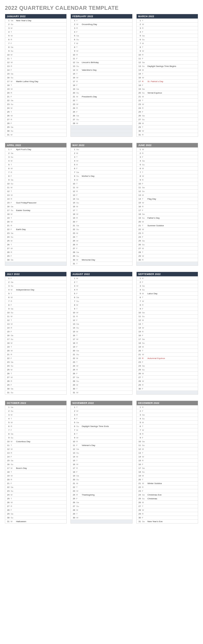 The width and height of the screenshot is (203, 644). Describe the element at coordinates (8, 195) in the screenshot. I see `day-number: 13` at that location.